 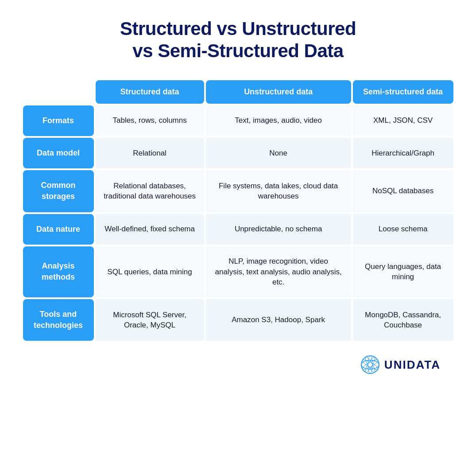 I want to click on row-semi-structured-value: Loose schema, so click(x=403, y=230).